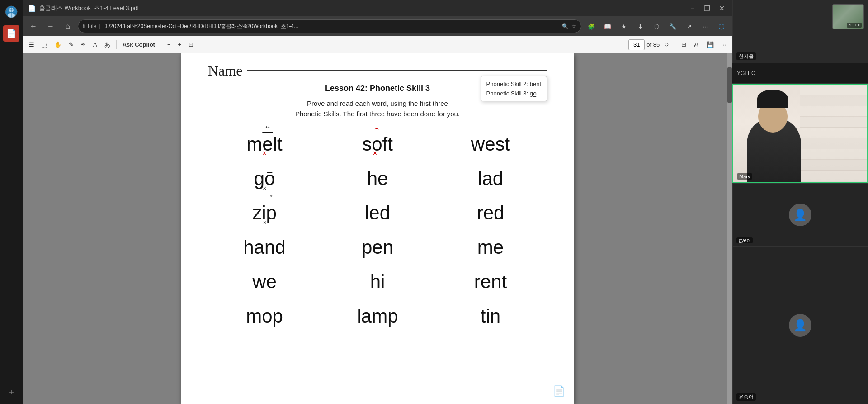 This screenshot has width=868, height=404. Describe the element at coordinates (58, 45) in the screenshot. I see `hand-tool: ✋` at that location.